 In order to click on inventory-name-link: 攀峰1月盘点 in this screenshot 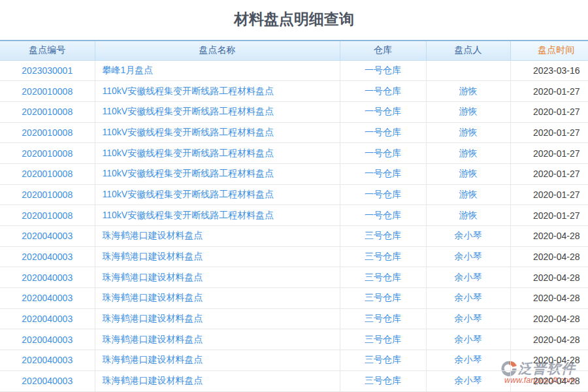, I will do `click(128, 70)`.